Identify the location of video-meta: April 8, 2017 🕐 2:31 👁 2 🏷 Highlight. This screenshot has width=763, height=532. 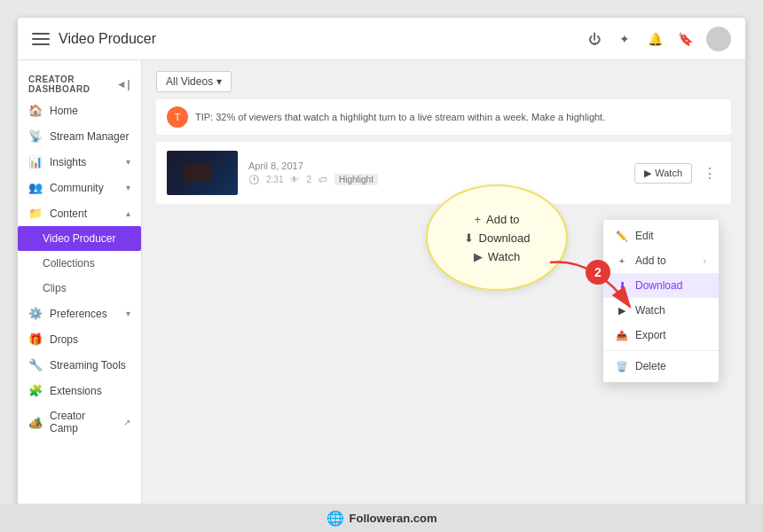
(437, 173).